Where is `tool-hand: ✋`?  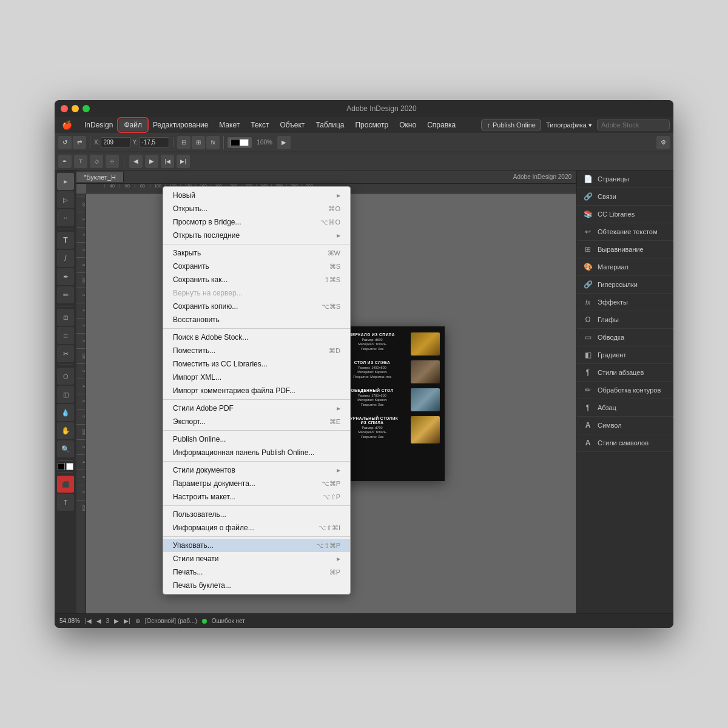
tool-hand: ✋ is located at coordinates (66, 431).